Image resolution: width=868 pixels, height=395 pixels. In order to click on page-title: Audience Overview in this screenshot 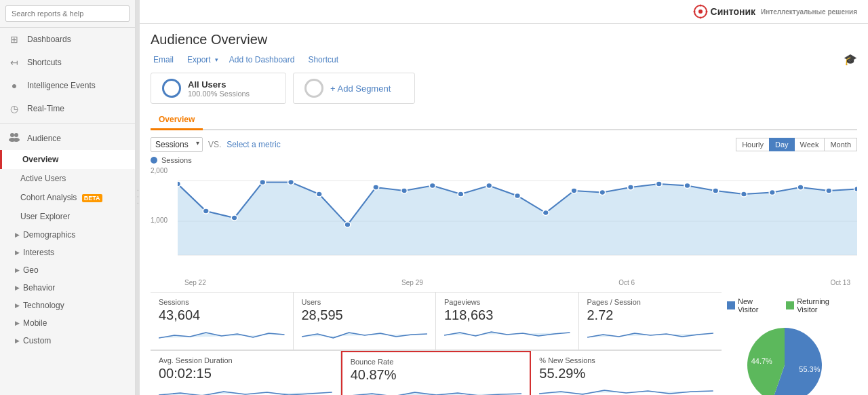, I will do `click(504, 39)`.